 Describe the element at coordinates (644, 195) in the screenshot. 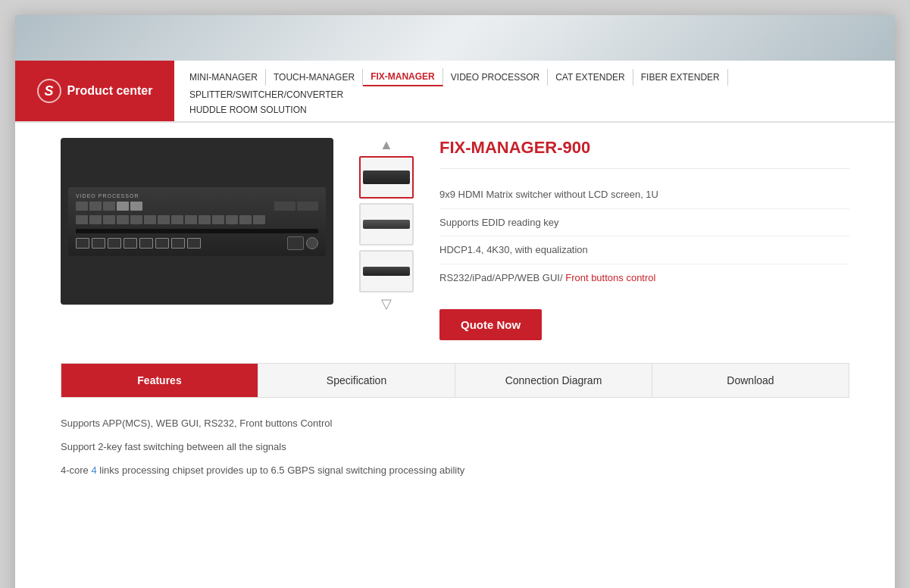

I see `feature-1: 9x9 HDMI Matrix switcher without LCD scr…` at that location.